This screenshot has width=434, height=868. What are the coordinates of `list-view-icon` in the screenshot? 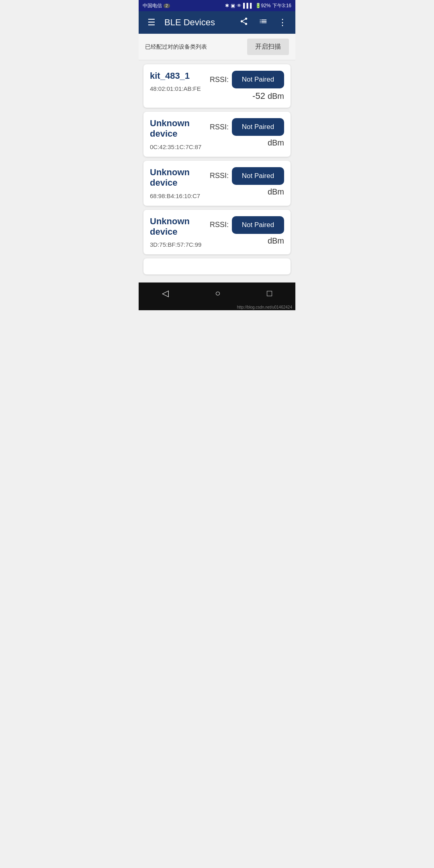 It's located at (263, 23).